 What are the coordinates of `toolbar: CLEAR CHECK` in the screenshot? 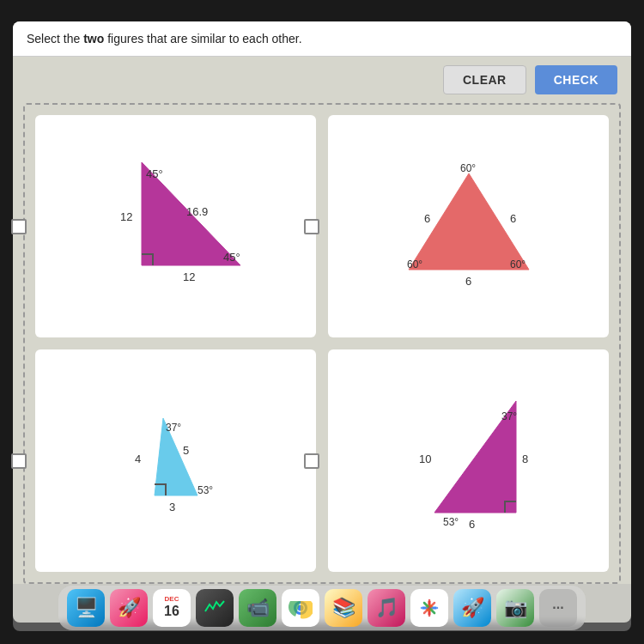 It's located at (322, 80).